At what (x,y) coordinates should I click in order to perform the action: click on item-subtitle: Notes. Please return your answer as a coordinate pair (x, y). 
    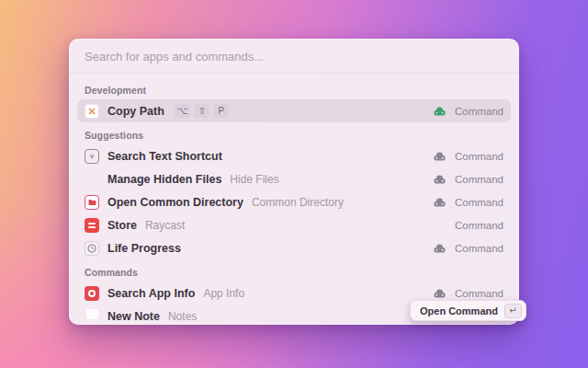
    Looking at the image, I should click on (182, 316).